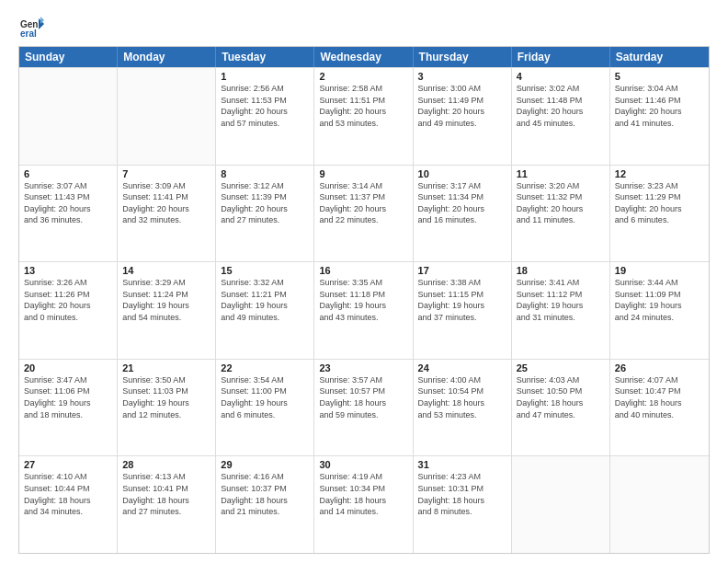  Describe the element at coordinates (68, 408) in the screenshot. I see `calendar-cell: 20Sunrise: 3:47 AM Sunset: 11:06 PM Dayl…` at that location.